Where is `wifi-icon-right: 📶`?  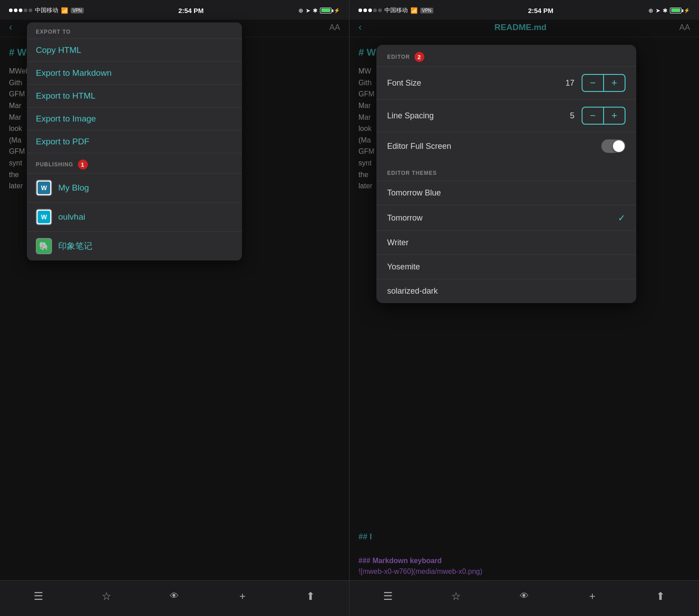 wifi-icon-right: 📶 is located at coordinates (414, 11).